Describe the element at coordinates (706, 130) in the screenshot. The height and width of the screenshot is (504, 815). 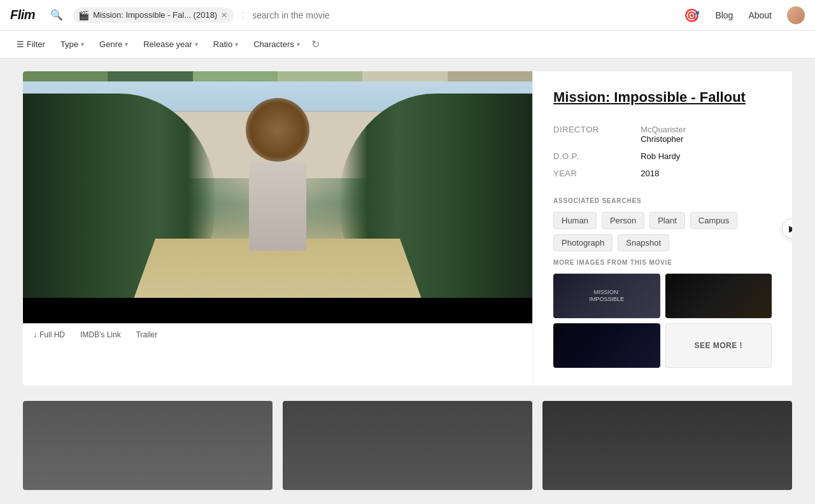
I see `director-name-overlay: McQuarister` at that location.